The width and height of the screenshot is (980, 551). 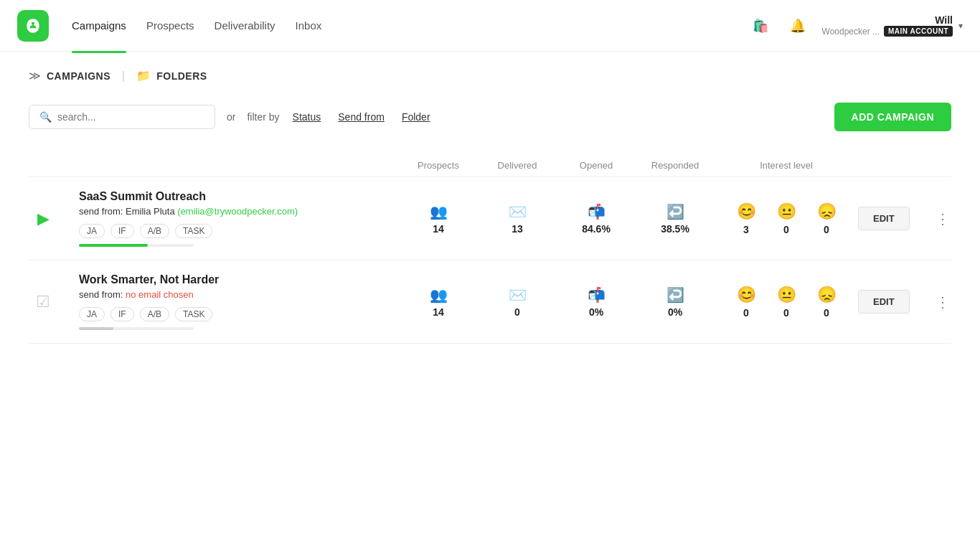 I want to click on responded-icon: ↩️, so click(x=675, y=212).